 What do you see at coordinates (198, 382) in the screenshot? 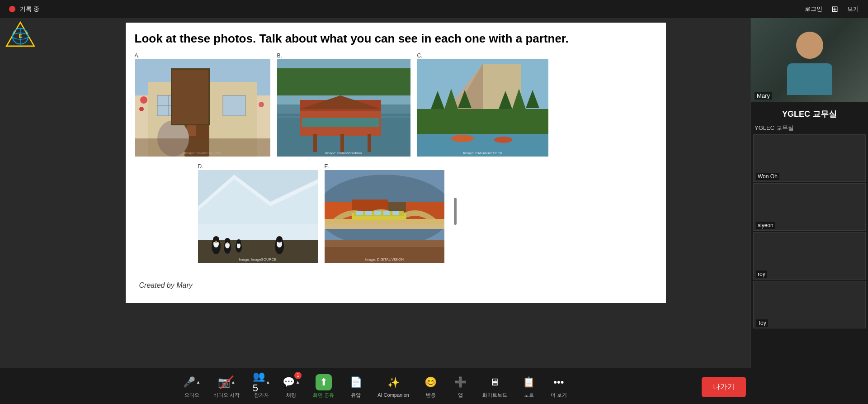
I see `audio-arrow: ▲` at bounding box center [198, 382].